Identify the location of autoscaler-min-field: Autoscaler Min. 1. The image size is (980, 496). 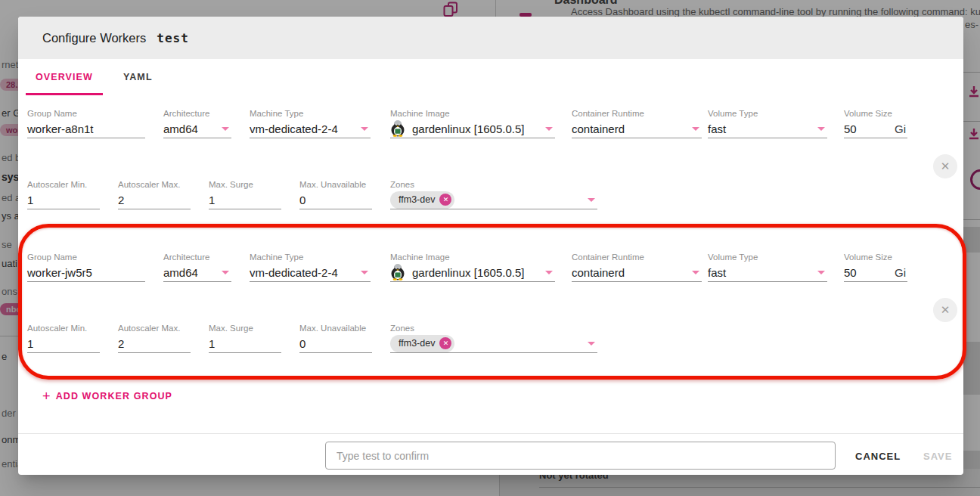
(64, 194).